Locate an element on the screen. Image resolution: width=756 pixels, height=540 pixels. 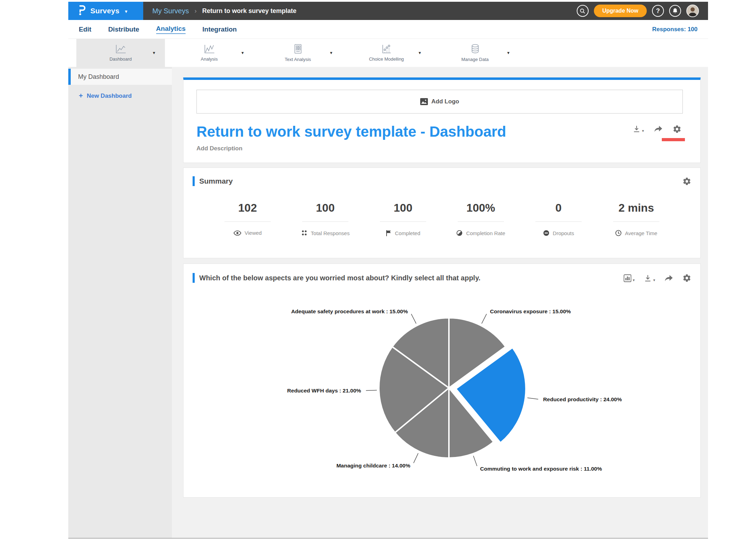
stat-value: 100% is located at coordinates (481, 208).